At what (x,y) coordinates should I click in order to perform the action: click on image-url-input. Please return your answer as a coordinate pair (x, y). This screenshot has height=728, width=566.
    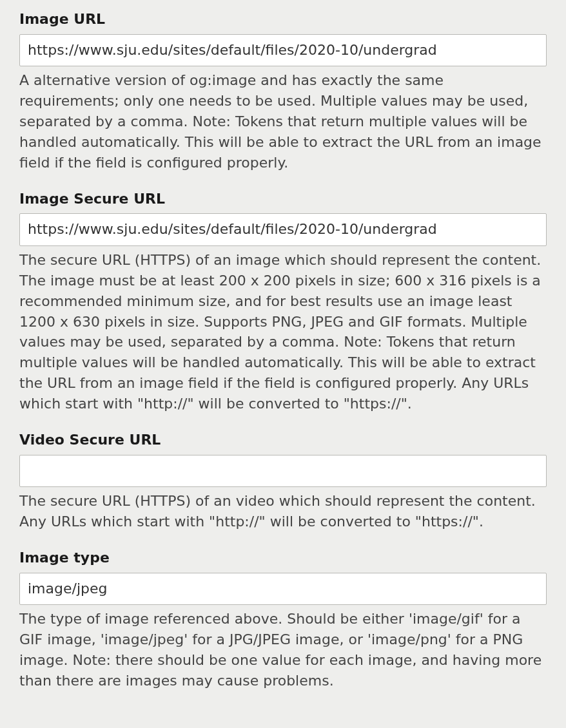
    Looking at the image, I should click on (283, 50).